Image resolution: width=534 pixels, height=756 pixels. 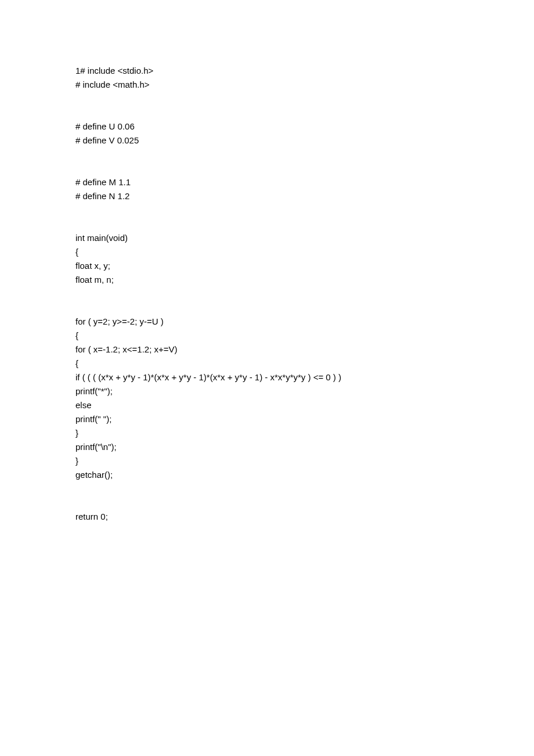 What do you see at coordinates (267, 196) in the screenshot?
I see `code-line: # define N 1.2` at bounding box center [267, 196].